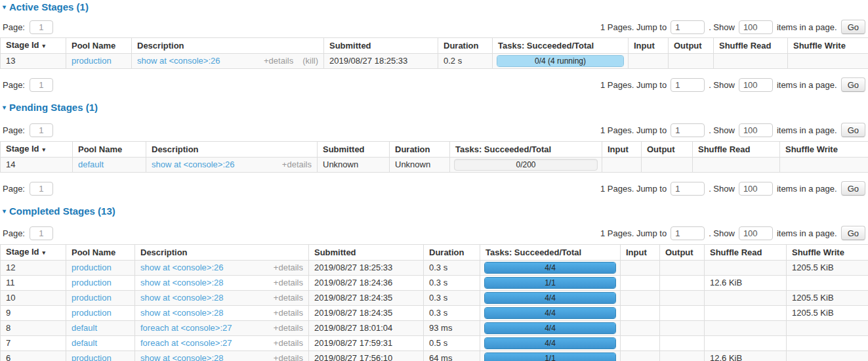 The width and height of the screenshot is (868, 361). What do you see at coordinates (434, 298) in the screenshot?
I see `stage-row: 10productionshow at <console>:28+details…` at bounding box center [434, 298].